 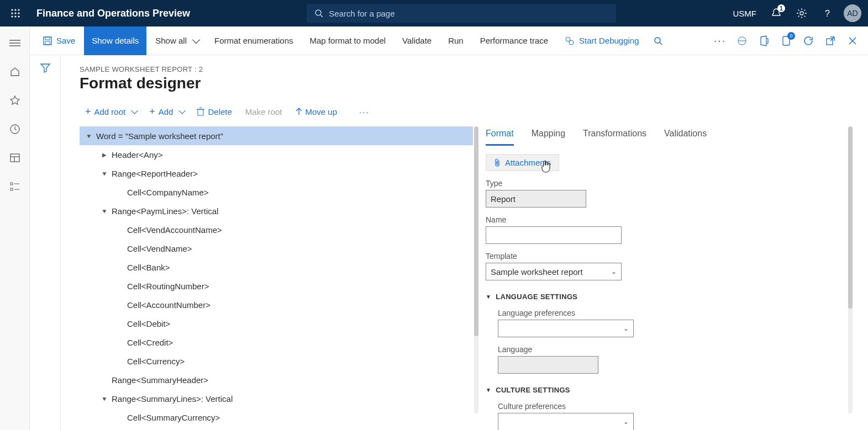 What do you see at coordinates (15, 100) in the screenshot?
I see `favorites-icon` at bounding box center [15, 100].